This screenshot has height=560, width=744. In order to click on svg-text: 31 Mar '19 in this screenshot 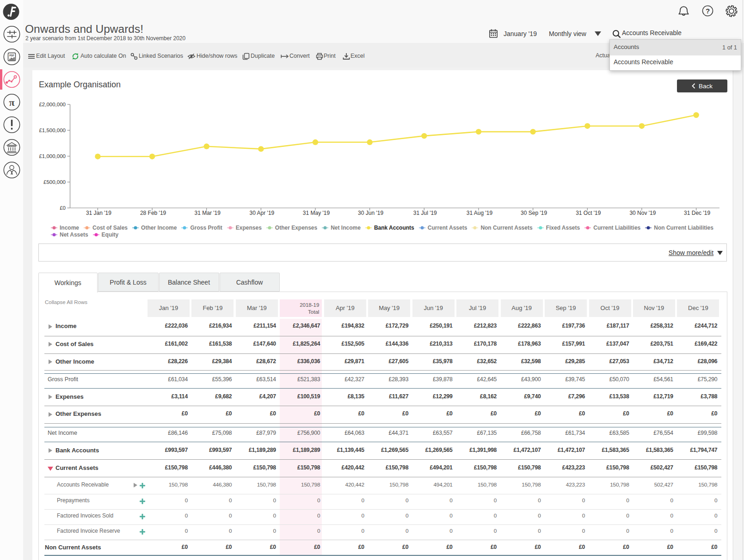, I will do `click(208, 213)`.